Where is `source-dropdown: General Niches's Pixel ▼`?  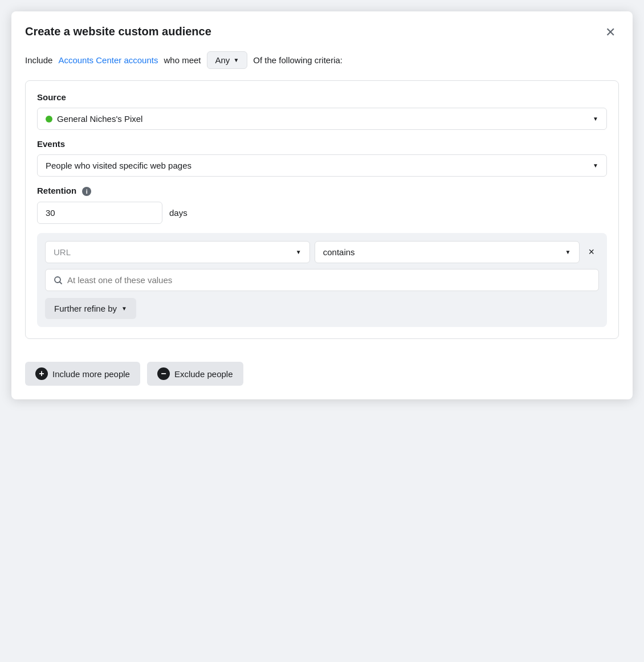 source-dropdown: General Niches's Pixel ▼ is located at coordinates (322, 118).